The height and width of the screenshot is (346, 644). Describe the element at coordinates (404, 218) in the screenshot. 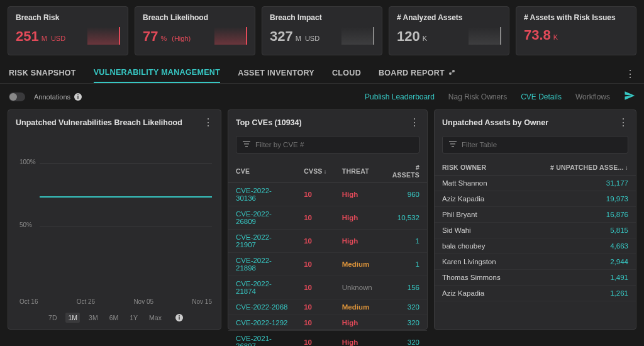

I see `asset-count: 10,532` at that location.